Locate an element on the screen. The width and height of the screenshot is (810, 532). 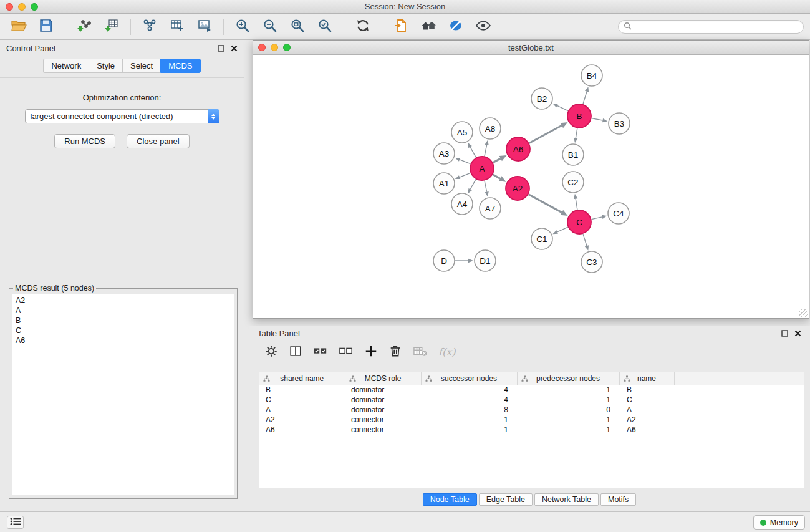
search-input is located at coordinates (716, 27).